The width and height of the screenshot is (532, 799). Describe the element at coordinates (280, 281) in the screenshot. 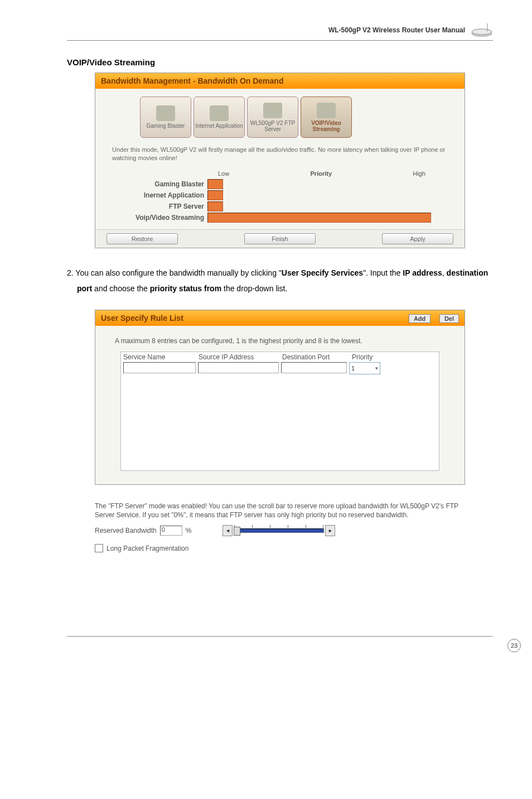

I see `step-2-text: 2. You can also configure the bandwidth …` at that location.